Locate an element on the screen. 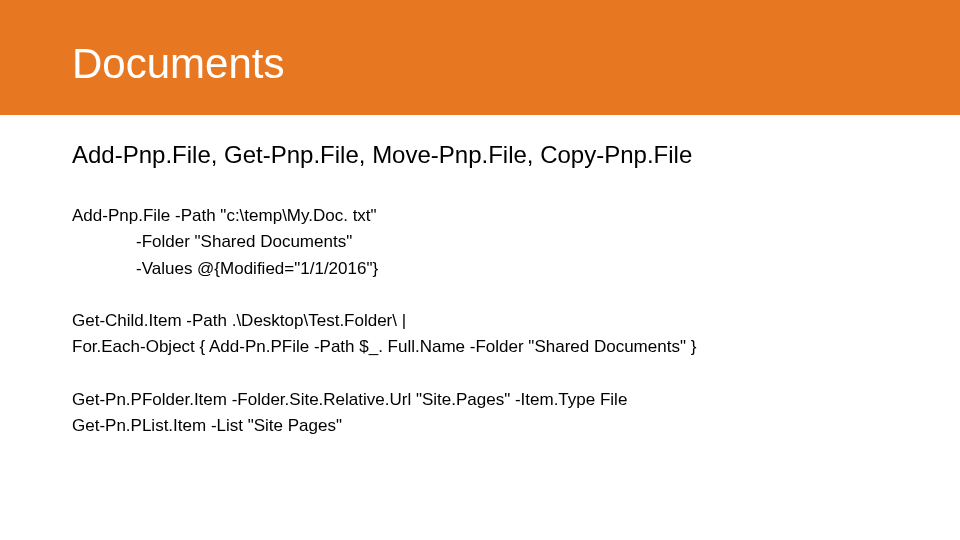  code-block-3: Get-Pn.PFolder.Item -Folder.Site.Relativ… is located at coordinates (480, 414).